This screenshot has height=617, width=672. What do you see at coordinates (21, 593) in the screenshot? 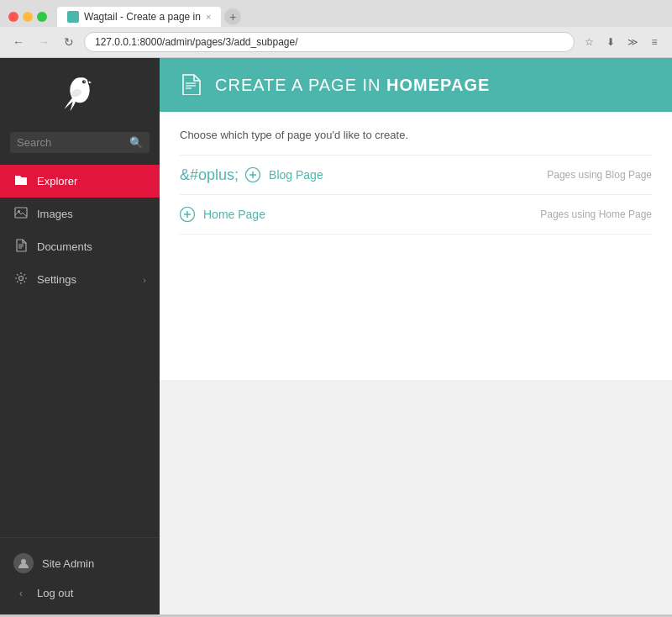
I see `logout-chevron-icon: ‹` at bounding box center [21, 593].